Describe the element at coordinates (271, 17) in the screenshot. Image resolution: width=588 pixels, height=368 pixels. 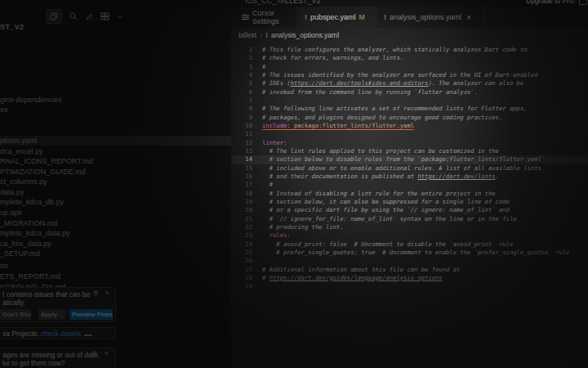
I see `tab-label: Cursor Settings` at that location.